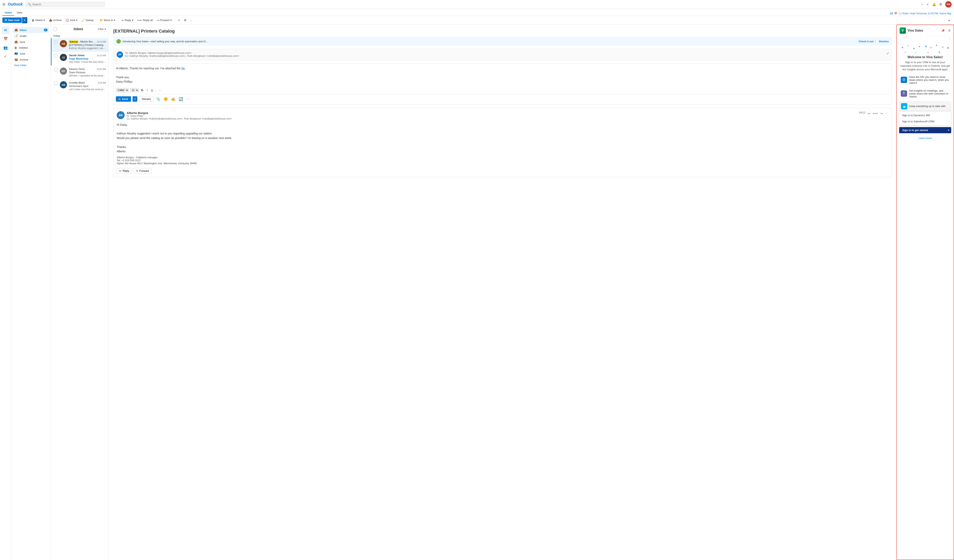 This screenshot has height=560, width=954. What do you see at coordinates (14, 20) in the screenshot?
I see `new-mail-label: New mail` at bounding box center [14, 20].